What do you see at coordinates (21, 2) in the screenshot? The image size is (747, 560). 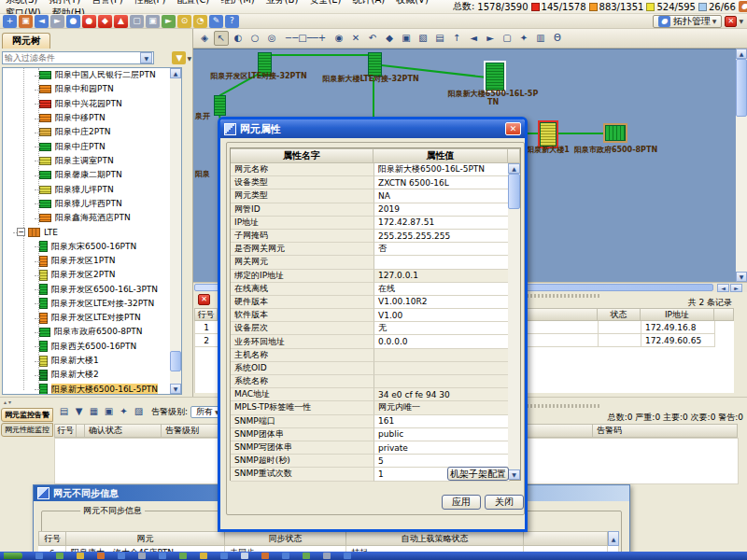 I see `menu-item: 系统(S)` at bounding box center [21, 2].